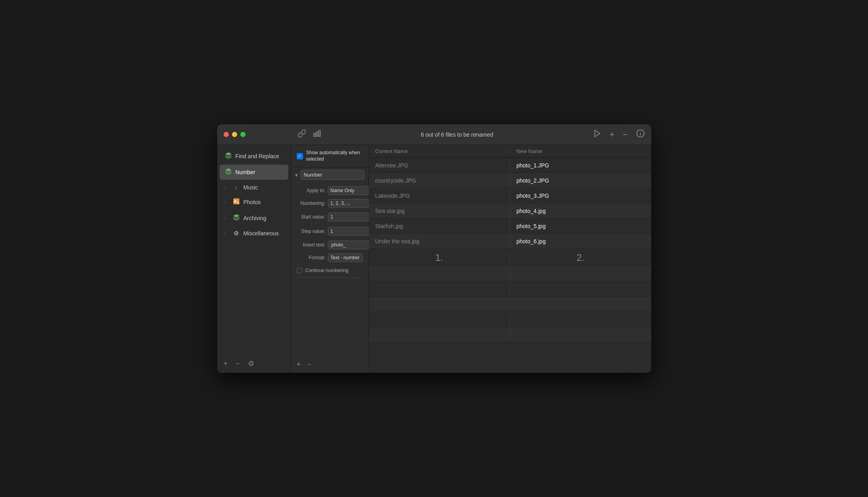 This screenshot has height=497, width=868. What do you see at coordinates (510, 258) in the screenshot?
I see `table-numbers-row: 1. 2.` at bounding box center [510, 258].